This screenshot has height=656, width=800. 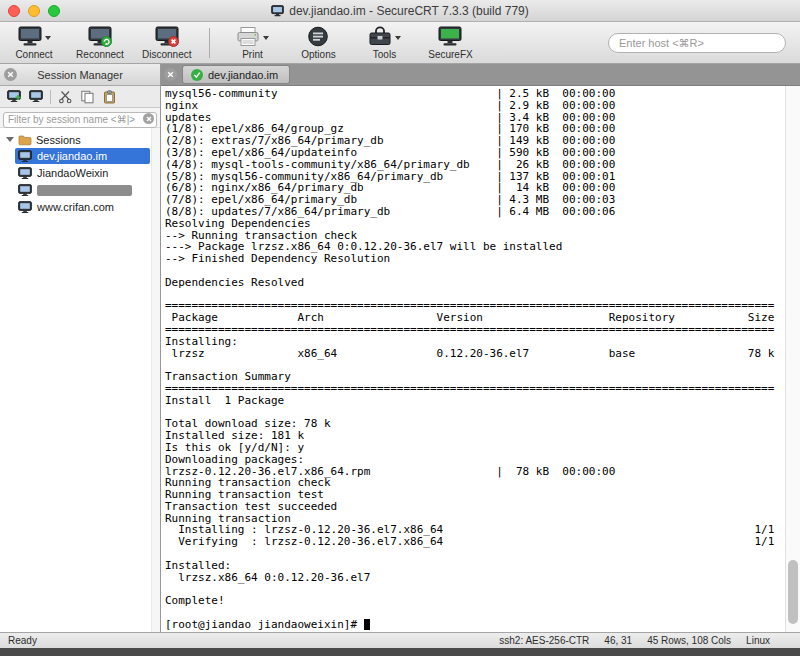 I want to click on session-item-dev.jiandao.im: dev.jiandao.im, so click(x=82, y=156).